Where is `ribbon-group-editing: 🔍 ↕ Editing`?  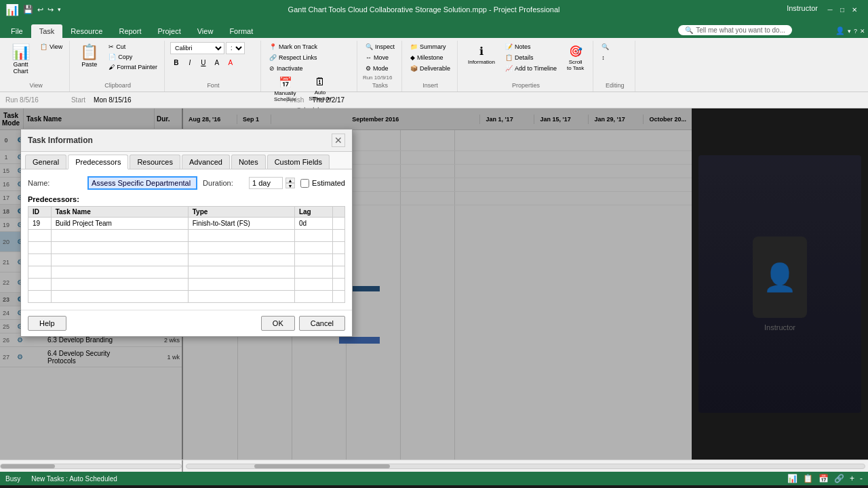 ribbon-group-editing: 🔍 ↕ Editing is located at coordinates (615, 66).